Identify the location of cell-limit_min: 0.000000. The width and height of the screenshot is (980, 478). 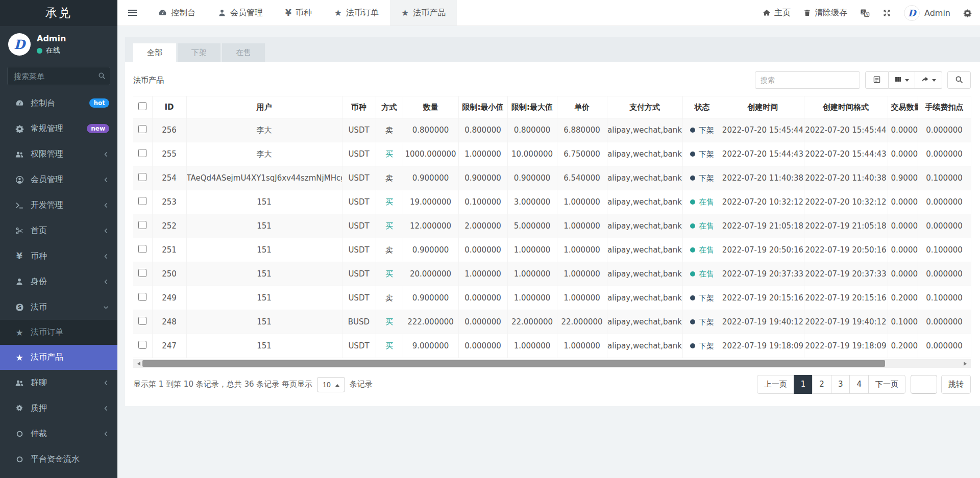
(483, 346).